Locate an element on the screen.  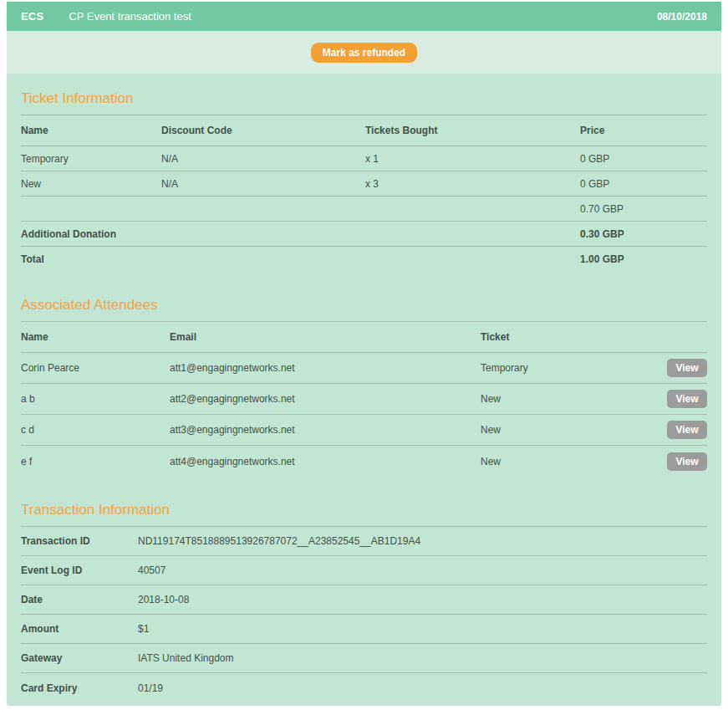
table-row-additional-donation: Additional Donation 0.30 GBP is located at coordinates (364, 234).